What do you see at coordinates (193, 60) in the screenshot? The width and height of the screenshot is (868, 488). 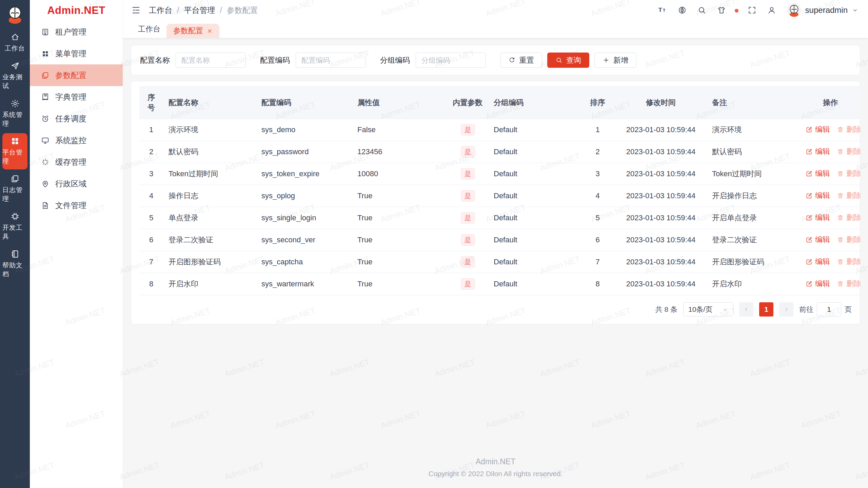 I see `filter-group-0: 配置名称` at bounding box center [193, 60].